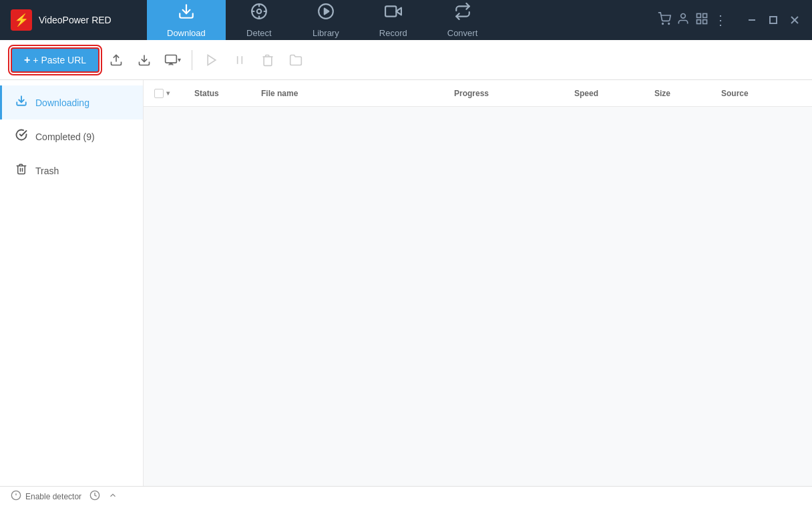 This screenshot has width=812, height=506. What do you see at coordinates (168, 93) in the screenshot?
I see `checkbox-dropdown-icon: ▾` at bounding box center [168, 93].